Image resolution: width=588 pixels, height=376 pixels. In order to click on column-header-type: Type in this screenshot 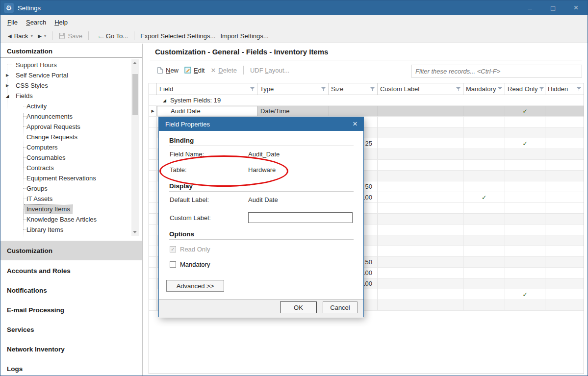, I will do `click(293, 89)`.